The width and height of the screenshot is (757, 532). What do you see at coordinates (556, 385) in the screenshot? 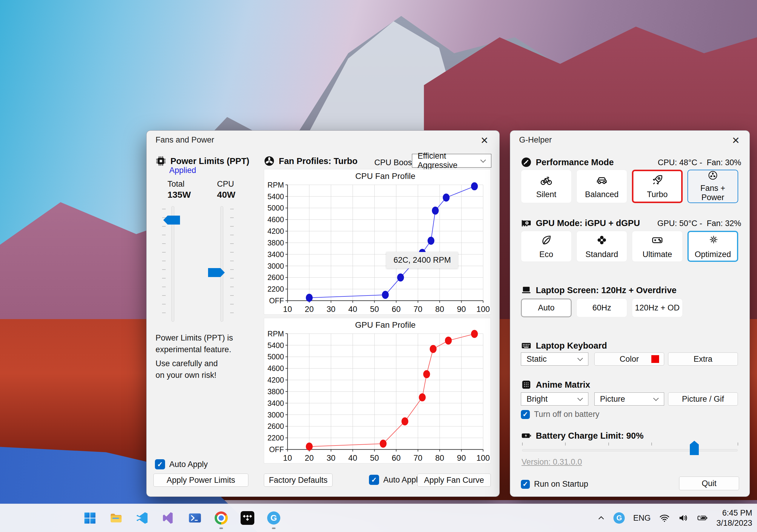
I see `anime-matrix-heading: Anime Matrix` at bounding box center [556, 385].